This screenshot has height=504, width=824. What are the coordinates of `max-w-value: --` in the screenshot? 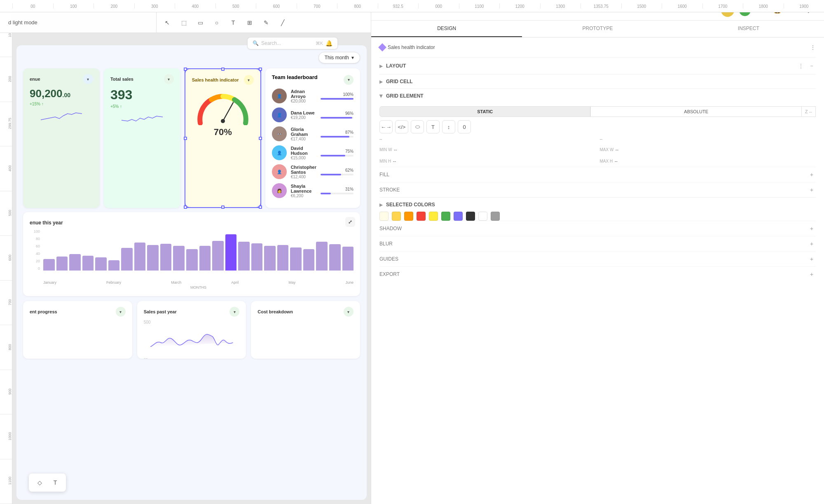 It's located at (617, 149).